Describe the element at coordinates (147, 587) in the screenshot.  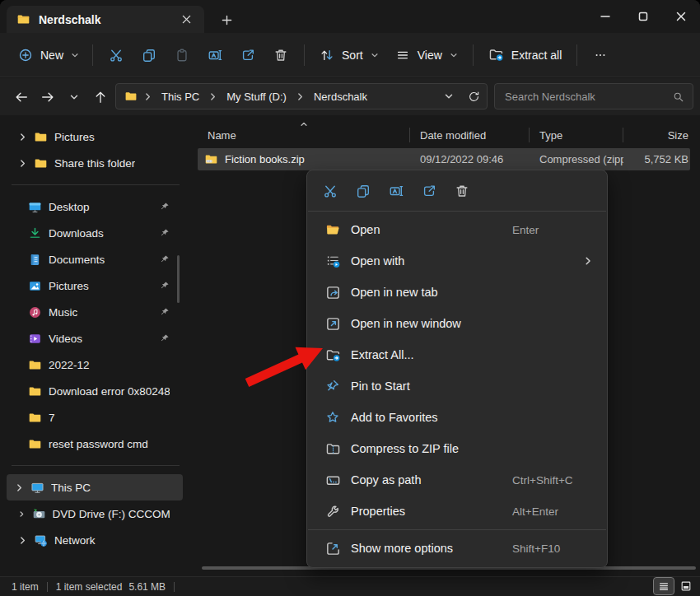
I see `selection-size: 5.61 MB` at that location.